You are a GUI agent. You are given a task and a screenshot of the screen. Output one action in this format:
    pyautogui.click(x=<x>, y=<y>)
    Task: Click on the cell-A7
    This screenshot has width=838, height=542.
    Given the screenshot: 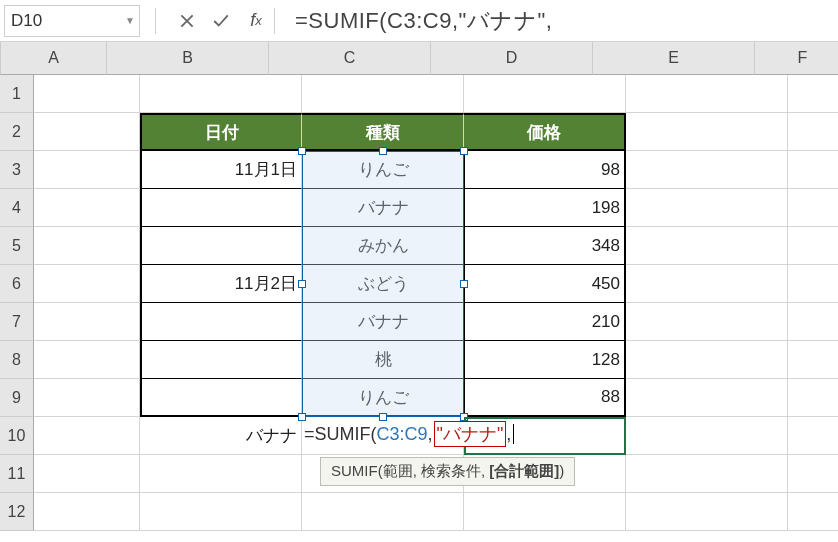 What is the action you would take?
    pyautogui.click(x=87, y=322)
    